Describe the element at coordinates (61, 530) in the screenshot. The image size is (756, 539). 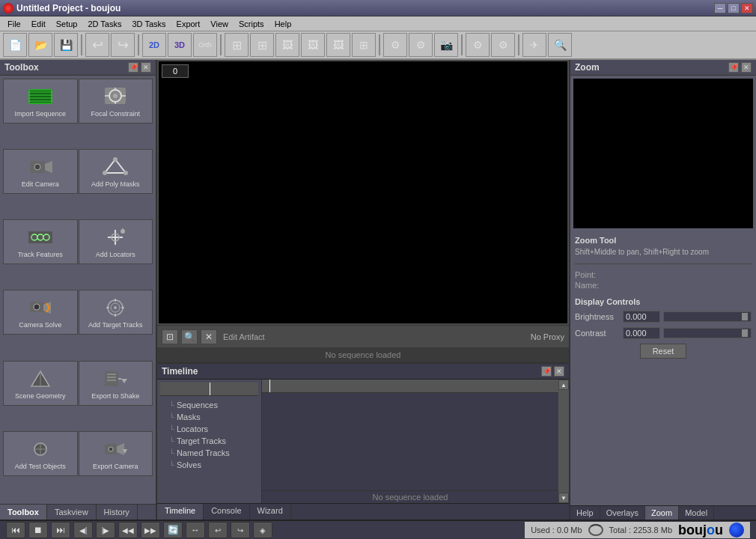
I see `transport-play: ⏭` at that location.